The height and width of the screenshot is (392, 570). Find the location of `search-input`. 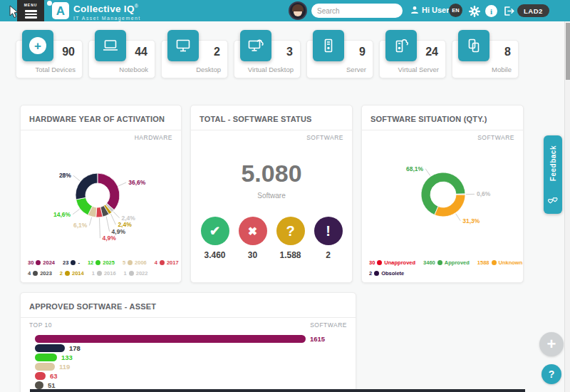

search-input is located at coordinates (364, 11).